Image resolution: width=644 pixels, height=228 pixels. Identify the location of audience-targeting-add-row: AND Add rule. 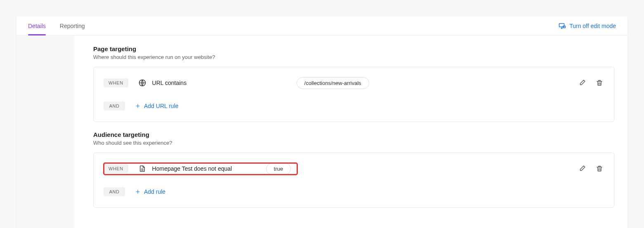
(354, 192).